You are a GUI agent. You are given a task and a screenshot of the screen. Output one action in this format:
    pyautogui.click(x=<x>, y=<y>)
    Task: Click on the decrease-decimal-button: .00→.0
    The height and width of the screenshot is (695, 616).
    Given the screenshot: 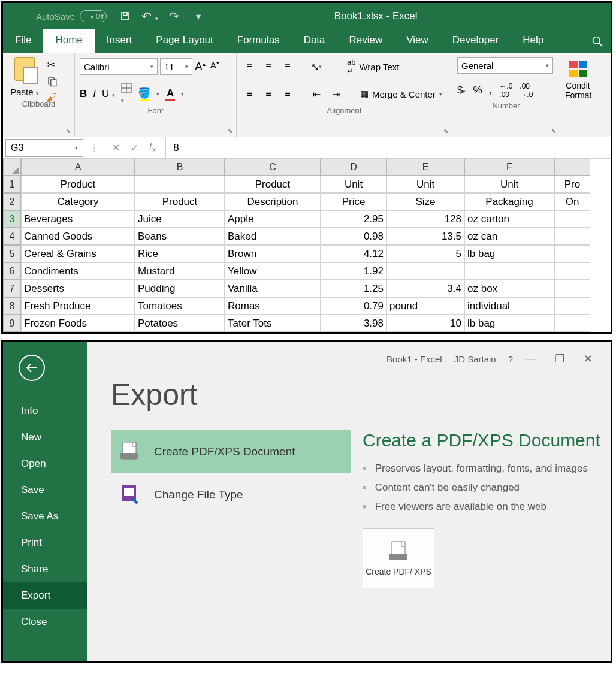 What is the action you would take?
    pyautogui.click(x=526, y=90)
    